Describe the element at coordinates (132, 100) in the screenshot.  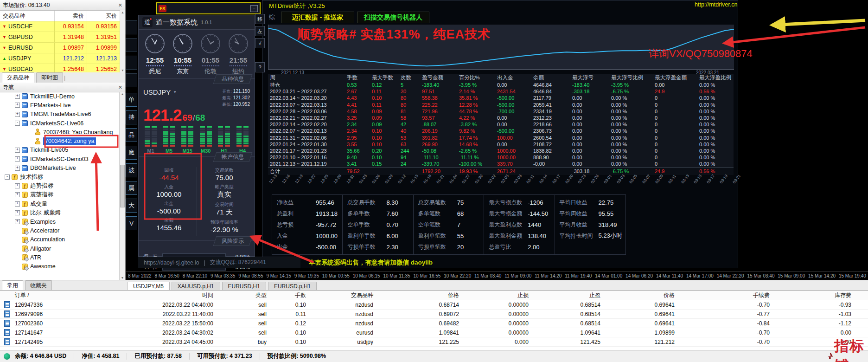
I see `side-tab-1: 单` at that location.